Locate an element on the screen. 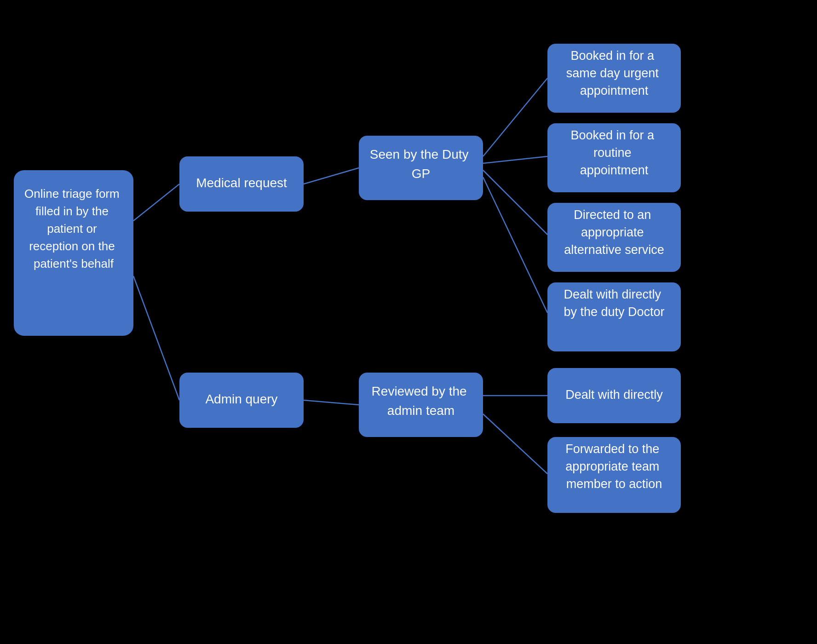 The width and height of the screenshot is (817, 644). line-medical-dutygp is located at coordinates (331, 176).